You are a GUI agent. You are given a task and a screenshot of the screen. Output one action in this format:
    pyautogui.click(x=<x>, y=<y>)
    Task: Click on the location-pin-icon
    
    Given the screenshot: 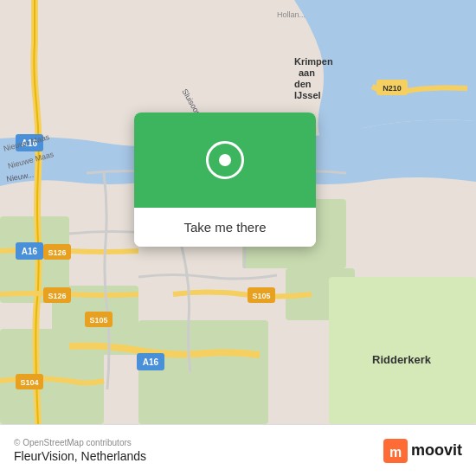 What is the action you would take?
    pyautogui.click(x=225, y=160)
    